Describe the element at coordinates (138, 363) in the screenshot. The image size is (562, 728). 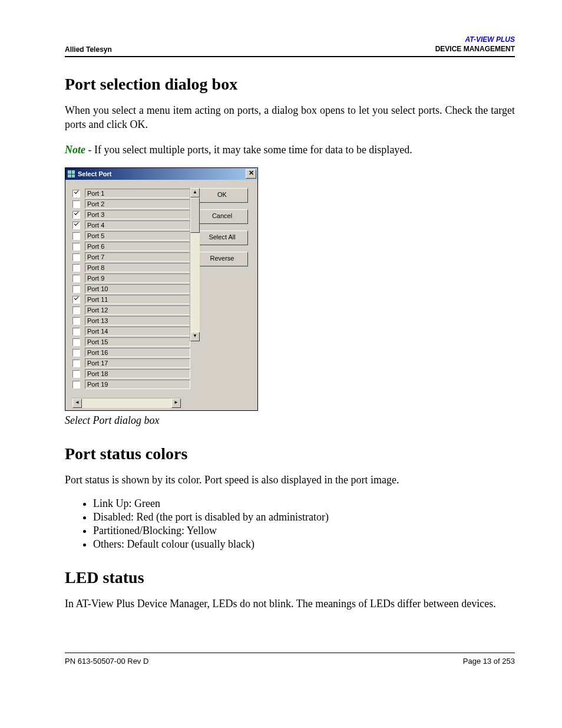
I see `port-label: Port 17` at that location.